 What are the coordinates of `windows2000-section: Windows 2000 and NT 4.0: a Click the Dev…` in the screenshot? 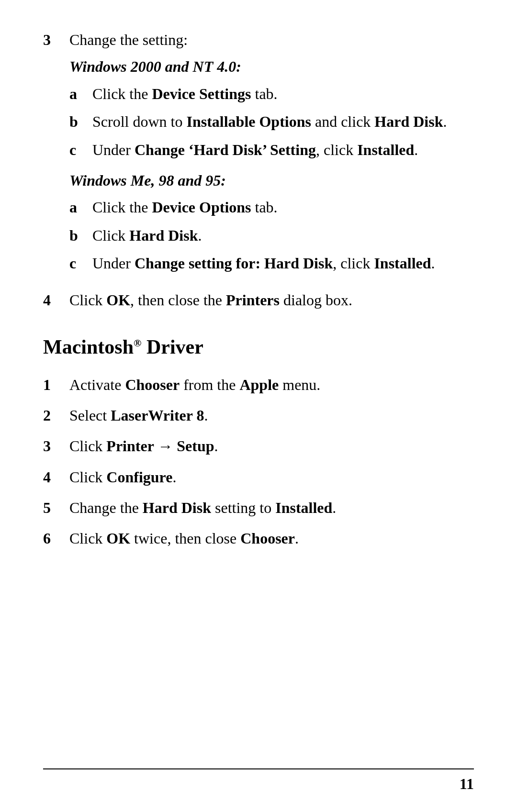 It's located at (272, 108).